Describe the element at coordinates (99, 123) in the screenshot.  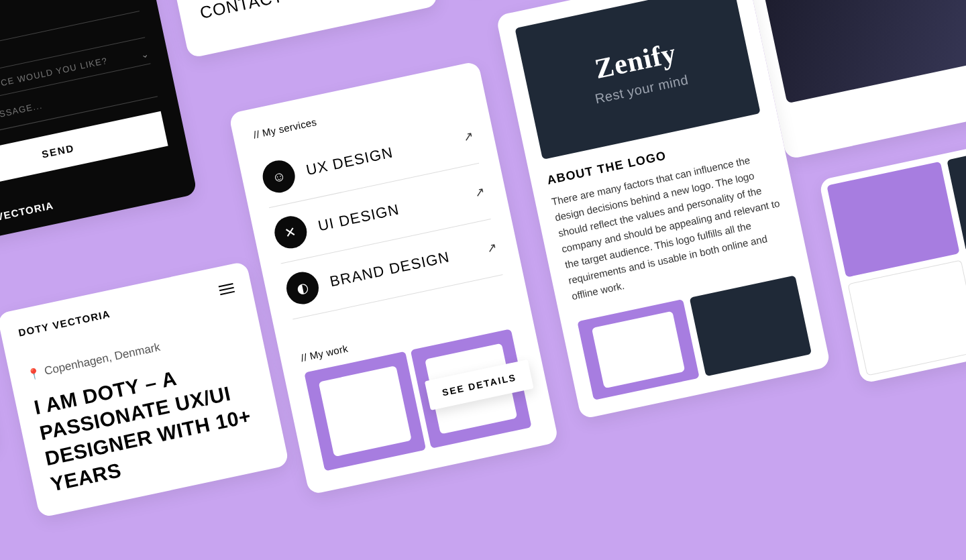
I see `contact-form-card: // Send me a message ⌄ SEND DOTY VECTORI…` at that location.